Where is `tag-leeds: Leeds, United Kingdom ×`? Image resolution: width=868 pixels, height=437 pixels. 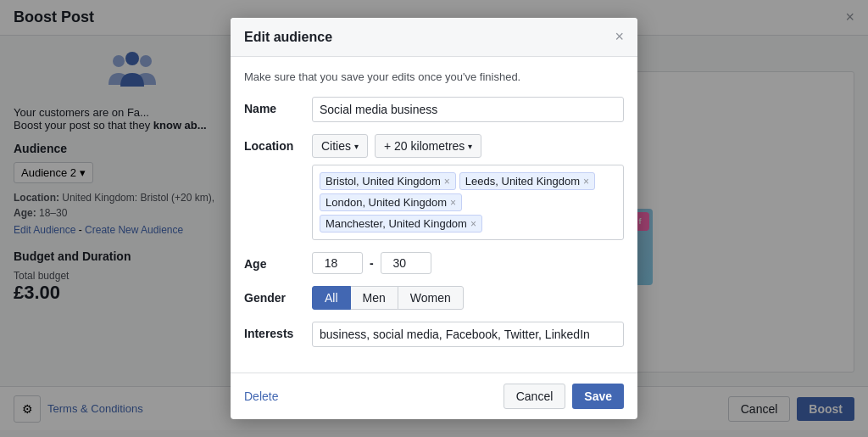 tag-leeds: Leeds, United Kingdom × is located at coordinates (527, 182).